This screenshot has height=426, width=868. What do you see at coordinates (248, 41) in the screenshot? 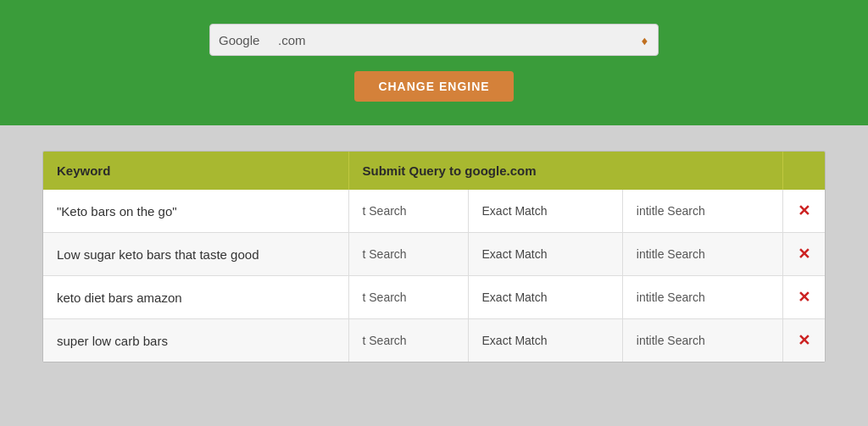
I see `engine-name-label: Google` at bounding box center [248, 41].